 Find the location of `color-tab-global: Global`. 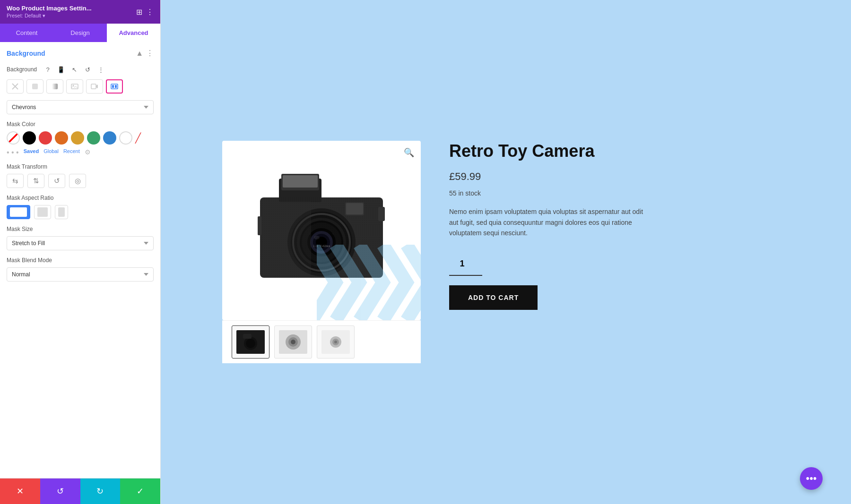

color-tab-global: Global is located at coordinates (51, 153).